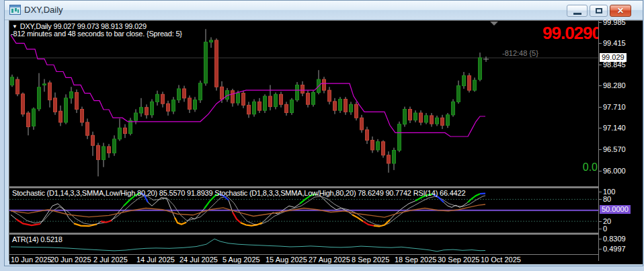  Describe the element at coordinates (15, 27) in the screenshot. I see `dropdown-triangle-icon: ▼` at that location.